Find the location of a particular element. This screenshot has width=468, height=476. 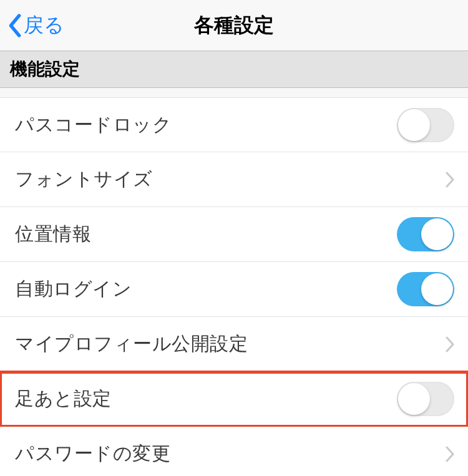

row-auto-login: 自動ログイン is located at coordinates (234, 289).